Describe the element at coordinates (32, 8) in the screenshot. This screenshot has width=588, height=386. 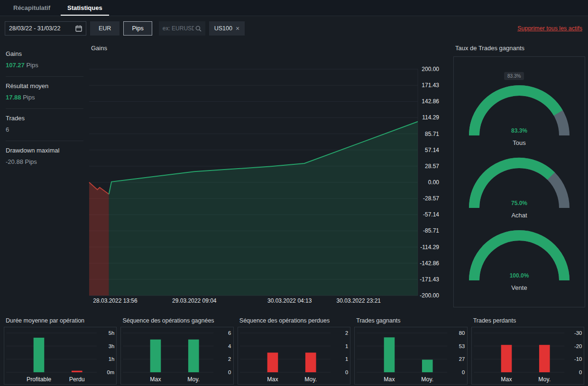
I see `tab-recapitulatif: Récapitulatif` at that location.